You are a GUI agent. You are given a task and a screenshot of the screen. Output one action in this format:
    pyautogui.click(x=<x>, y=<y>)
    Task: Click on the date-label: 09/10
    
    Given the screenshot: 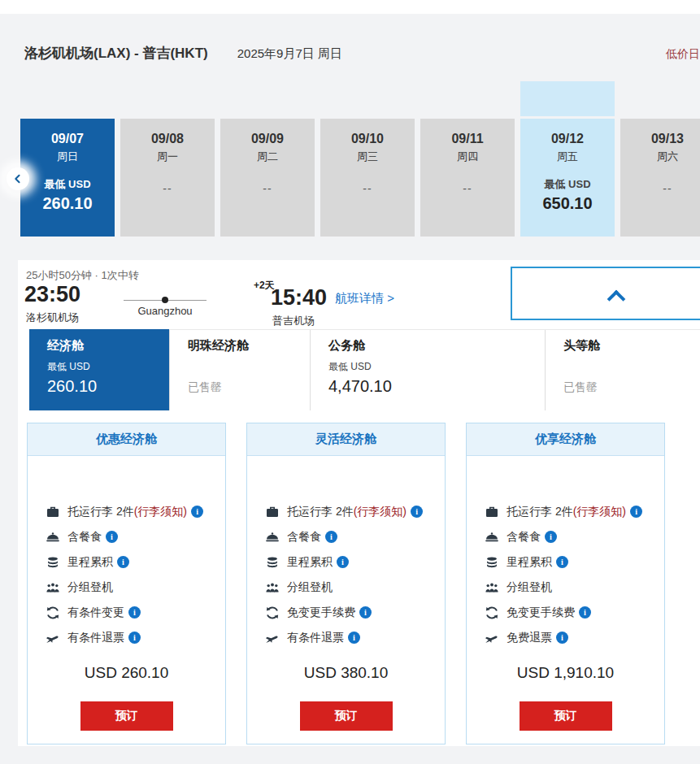 What is the action you would take?
    pyautogui.click(x=367, y=139)
    